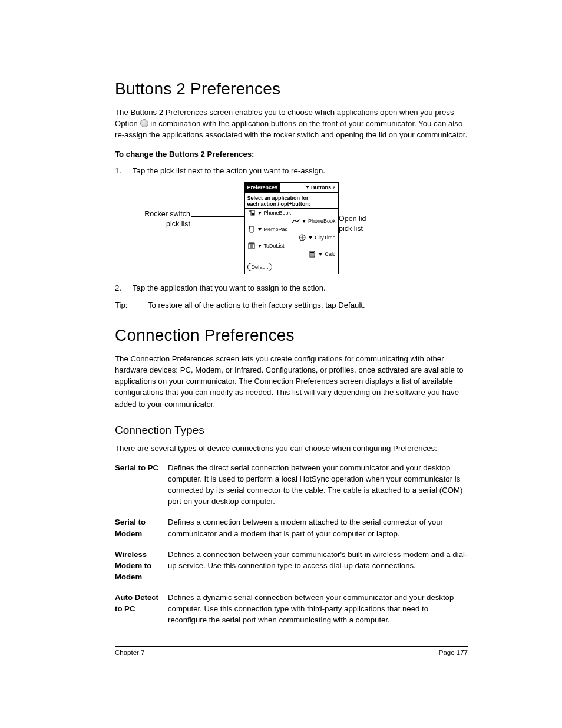 The image size is (562, 728). I want to click on footer-chapter: Chapter 7, so click(130, 653).